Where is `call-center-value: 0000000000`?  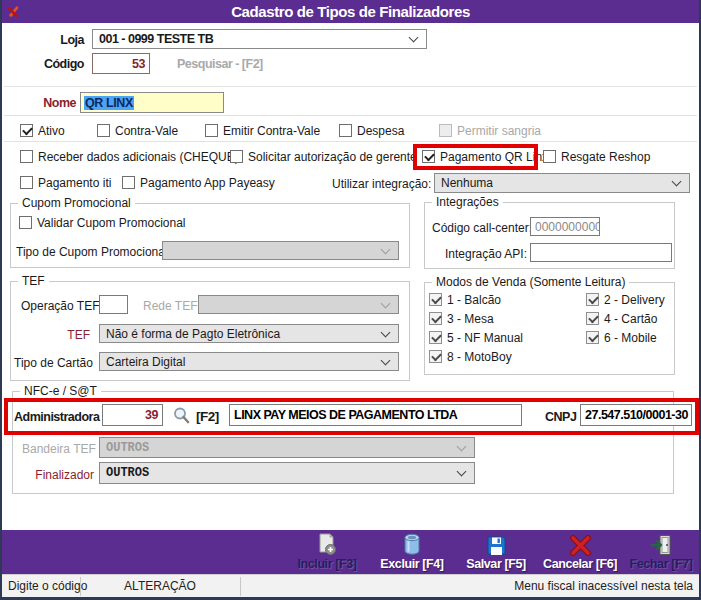
call-center-value: 0000000000 is located at coordinates (568, 227).